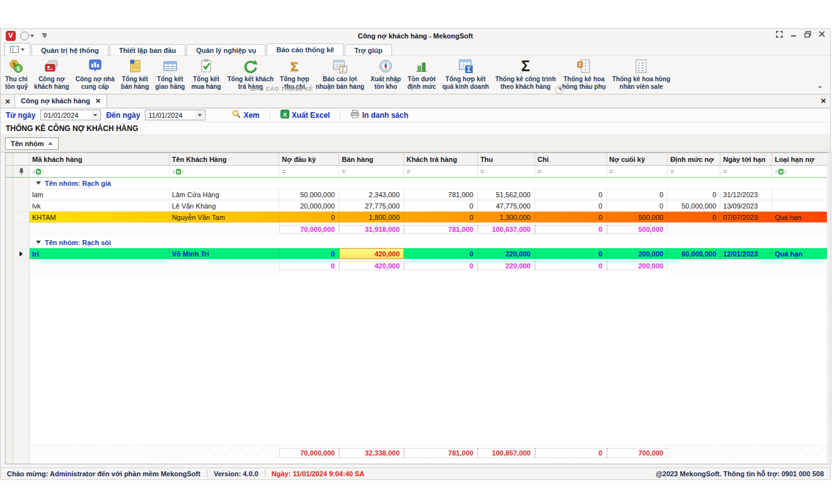 Image resolution: width=832 pixels, height=504 pixels. I want to click on filter-cell-thu: =, so click(507, 171).